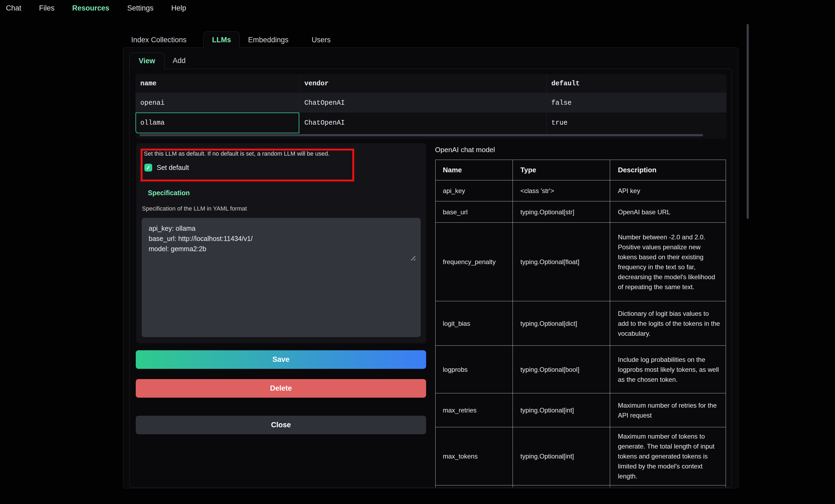  I want to click on horizontal-scrollbar, so click(422, 135).